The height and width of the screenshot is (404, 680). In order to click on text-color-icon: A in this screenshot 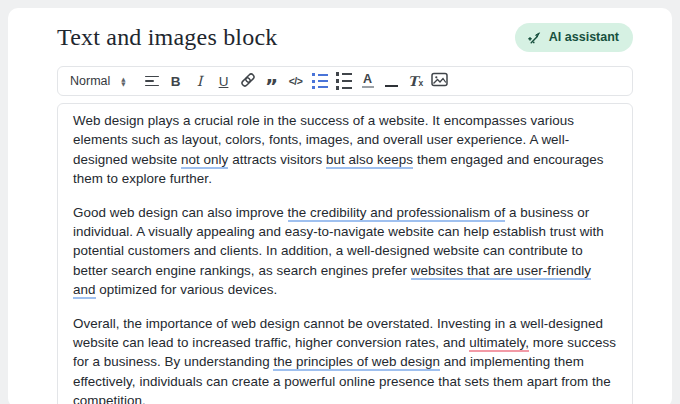, I will do `click(368, 82)`.